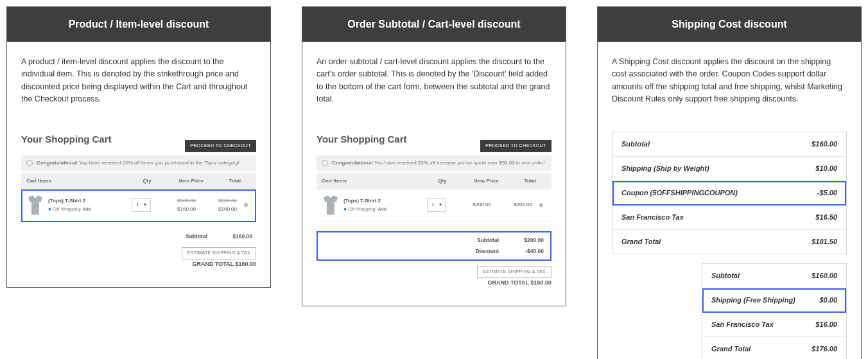  Describe the element at coordinates (729, 24) in the screenshot. I see `card-header: Shipping Cost discount` at that location.